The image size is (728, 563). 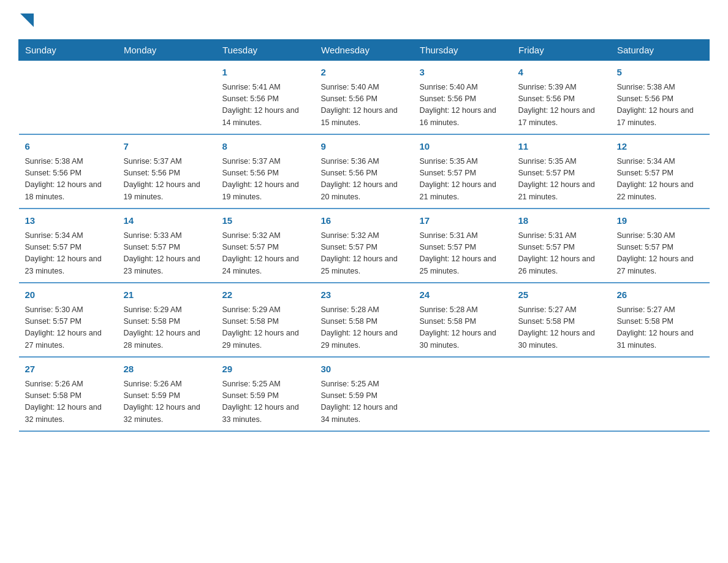 I want to click on week-row-5: 27Sunrise: 5:26 AMSunset: 5:58 PMDayligh…, so click(x=364, y=394).